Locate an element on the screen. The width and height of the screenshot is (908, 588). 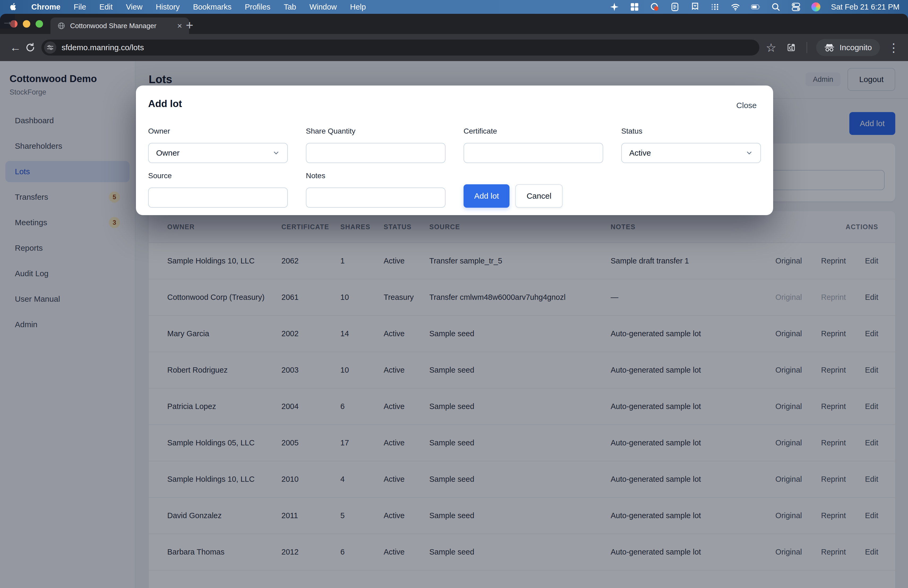
toolbar-divider is located at coordinates (807, 47).